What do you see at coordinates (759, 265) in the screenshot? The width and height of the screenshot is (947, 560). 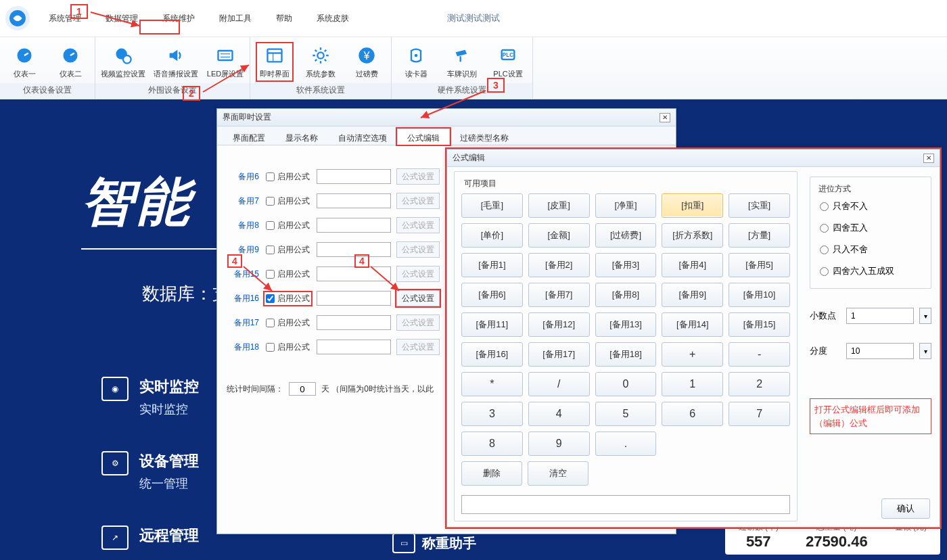 I see `item-button-14: [备用5]` at bounding box center [759, 265].